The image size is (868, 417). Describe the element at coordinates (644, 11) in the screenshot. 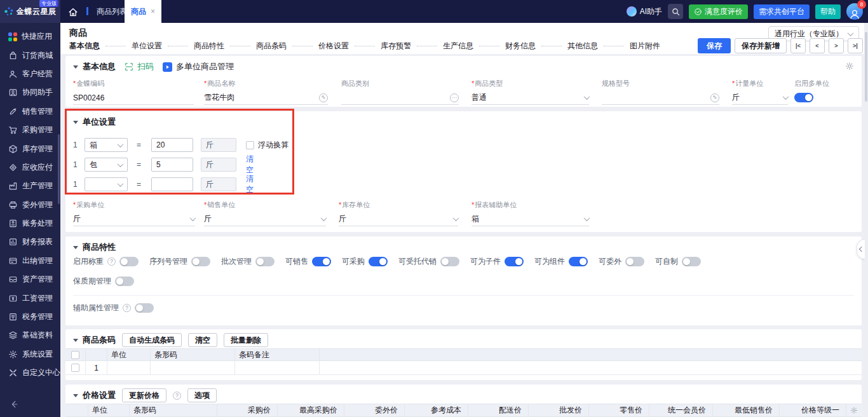

I see `ai-assistant-button: AI助手` at that location.